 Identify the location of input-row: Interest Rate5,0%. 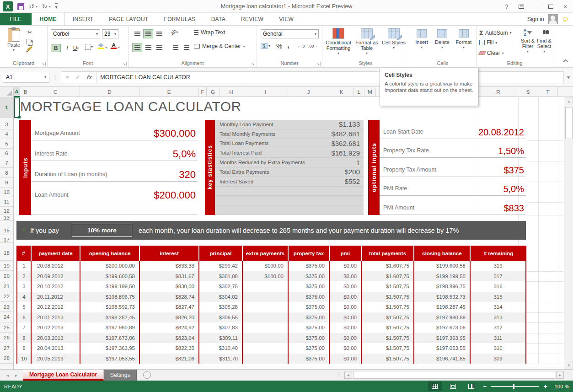
(114, 151).